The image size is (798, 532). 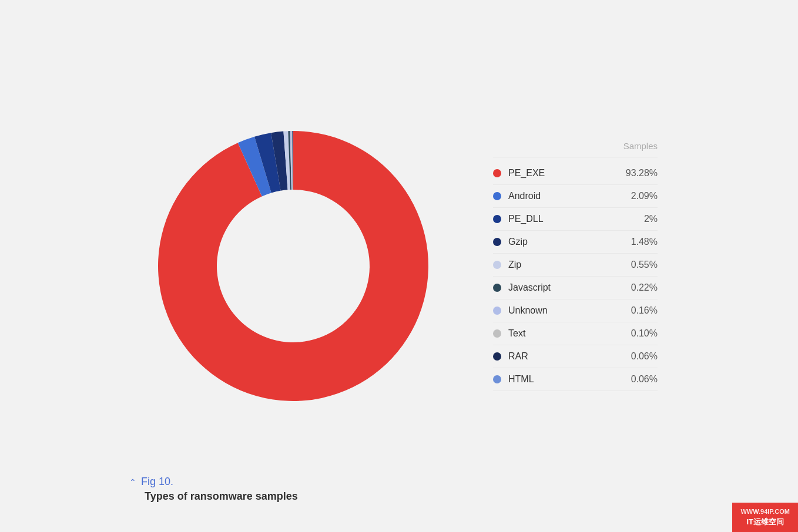 I want to click on legend-item-left: PE_EXE, so click(x=519, y=173).